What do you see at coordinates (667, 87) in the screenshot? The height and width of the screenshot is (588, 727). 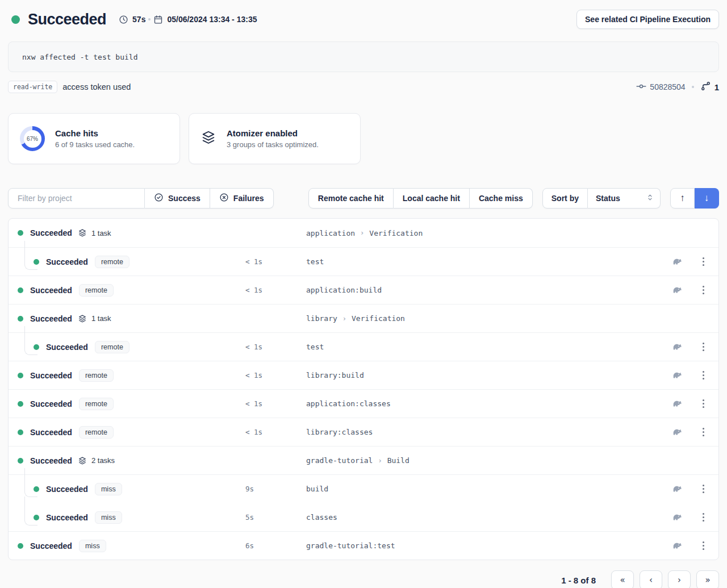 I see `commit-id: 50828504` at bounding box center [667, 87].